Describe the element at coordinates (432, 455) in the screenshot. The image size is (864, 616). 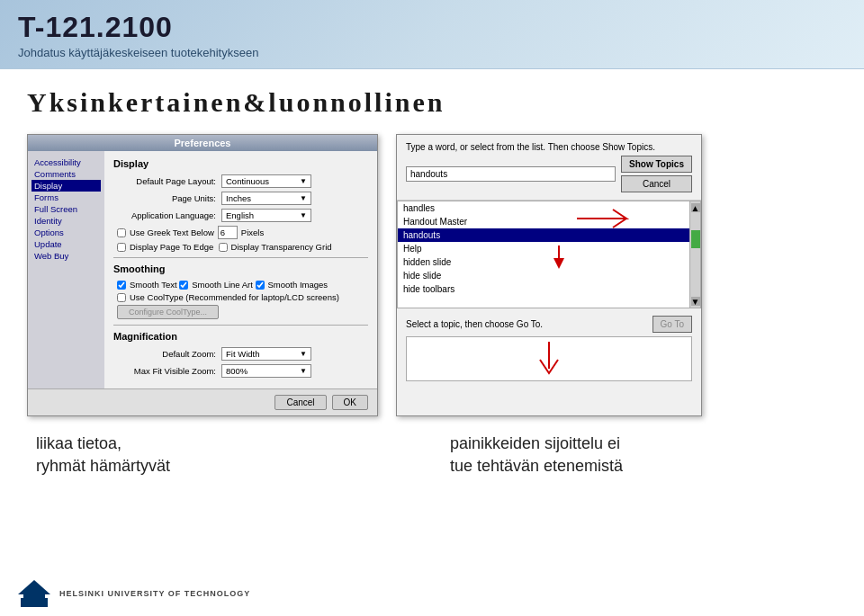
I see `captions-row: liikaa tietoa, ryhmät hämärtyvät painikk…` at that location.